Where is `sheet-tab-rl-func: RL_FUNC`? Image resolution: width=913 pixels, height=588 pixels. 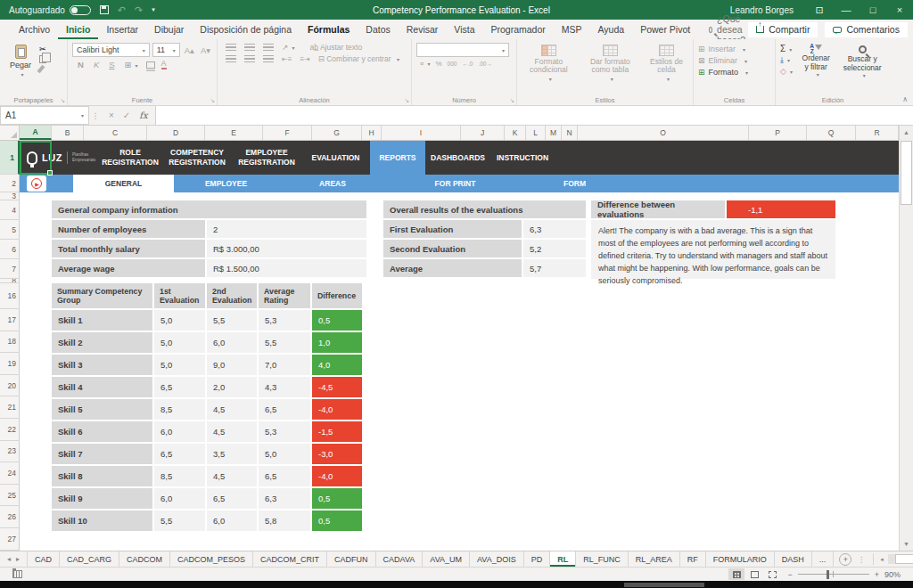
sheet-tab-rl-func: RL_FUNC is located at coordinates (603, 559).